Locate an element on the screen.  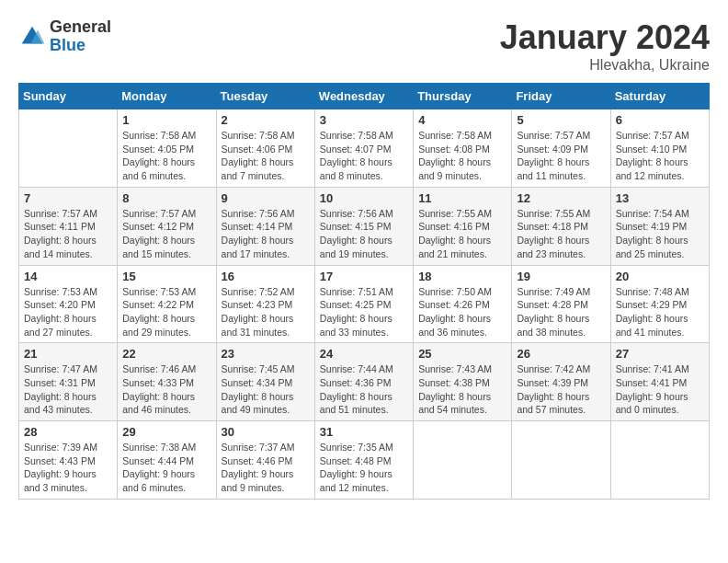
day-number: 5 is located at coordinates (561, 120).